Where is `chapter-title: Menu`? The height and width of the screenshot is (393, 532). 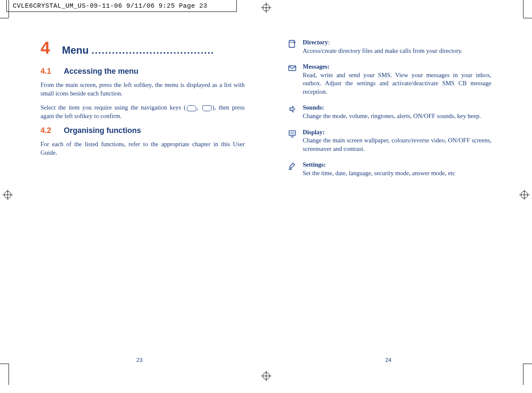 chapter-title: Menu is located at coordinates (77, 50).